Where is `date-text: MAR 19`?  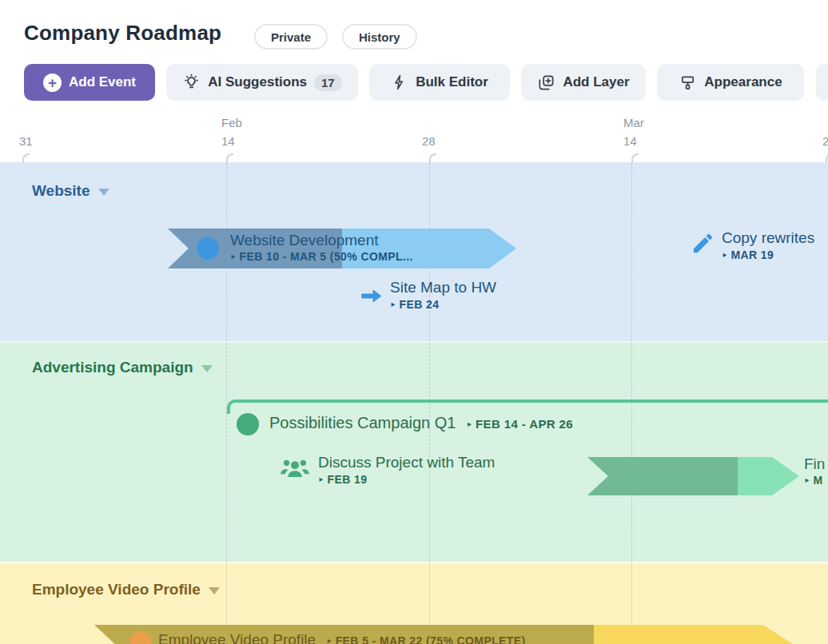
date-text: MAR 19 is located at coordinates (752, 255).